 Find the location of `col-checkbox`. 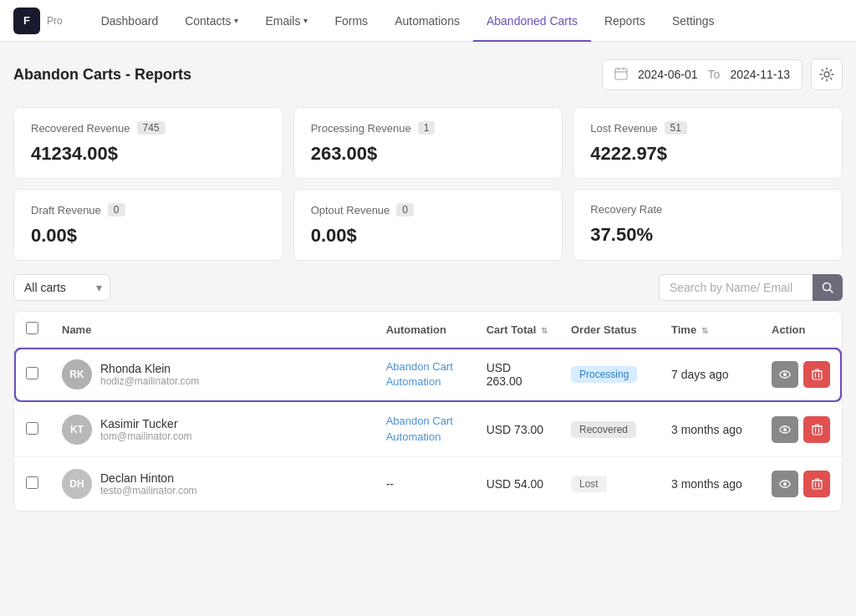

col-checkbox is located at coordinates (32, 329).